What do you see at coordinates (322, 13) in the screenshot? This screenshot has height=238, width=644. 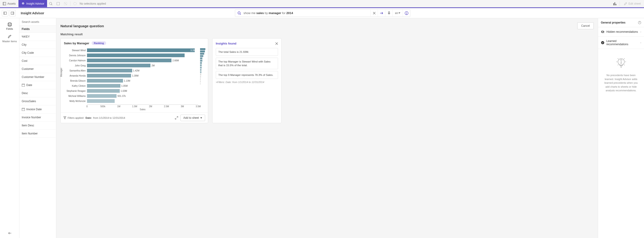 I see `nl-search-box: show me sales by manager for 2014 en` at bounding box center [322, 13].